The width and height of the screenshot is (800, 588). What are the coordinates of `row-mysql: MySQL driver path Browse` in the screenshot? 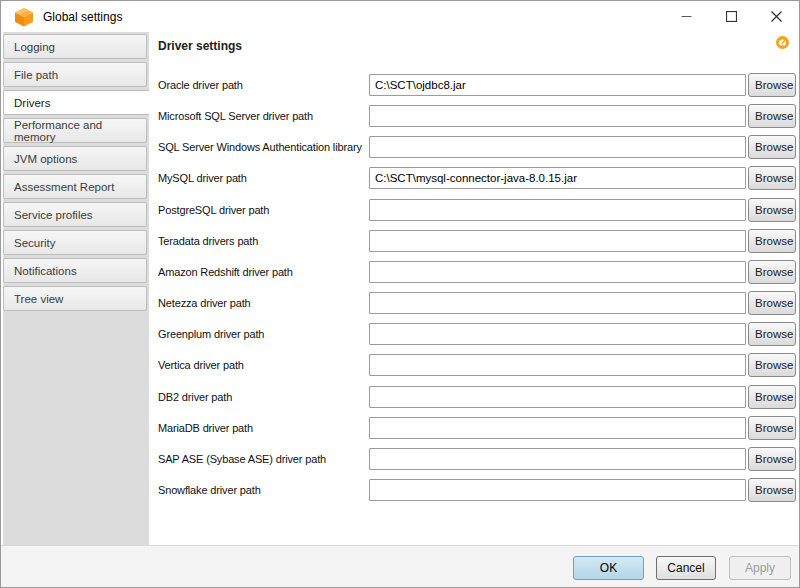 It's located at (477, 178).